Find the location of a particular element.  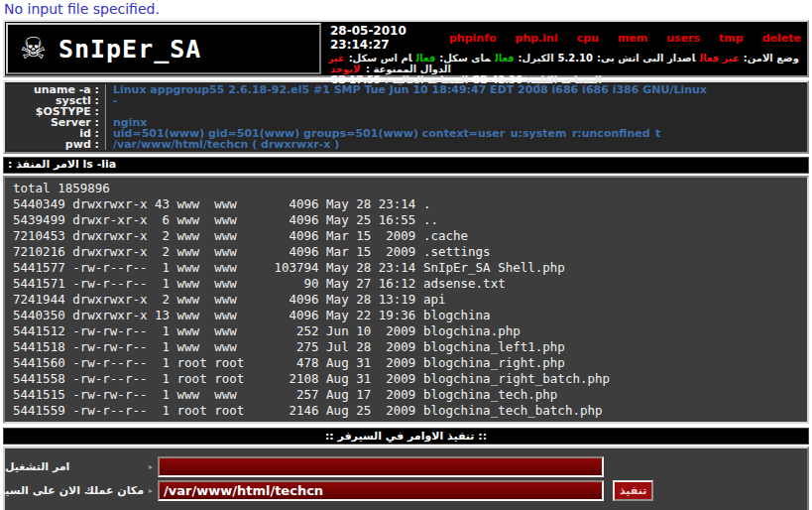

sysinfo-value is located at coordinates (456, 111).